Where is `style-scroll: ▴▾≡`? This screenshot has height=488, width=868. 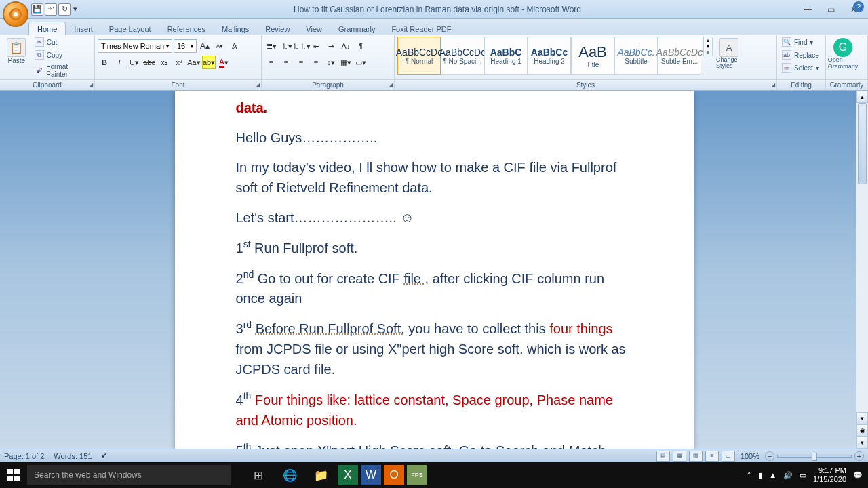 style-scroll: ▴▾≡ is located at coordinates (708, 46).